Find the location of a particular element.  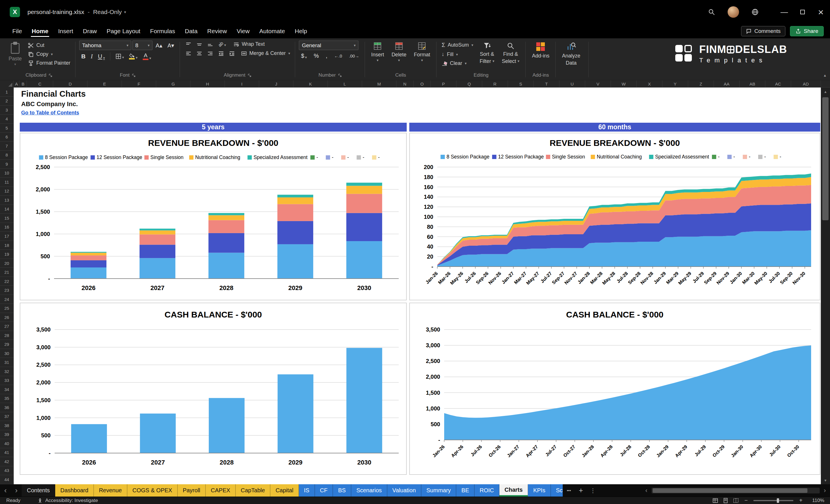

sheet-tab-capex: CAPEX is located at coordinates (221, 491).